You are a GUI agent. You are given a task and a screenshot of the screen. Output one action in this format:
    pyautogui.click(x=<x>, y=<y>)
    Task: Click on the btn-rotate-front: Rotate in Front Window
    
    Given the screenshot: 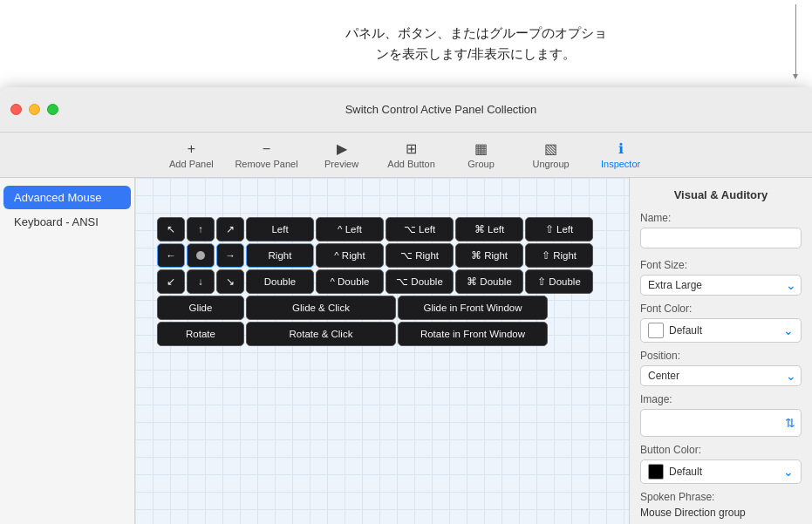 What is the action you would take?
    pyautogui.click(x=473, y=334)
    